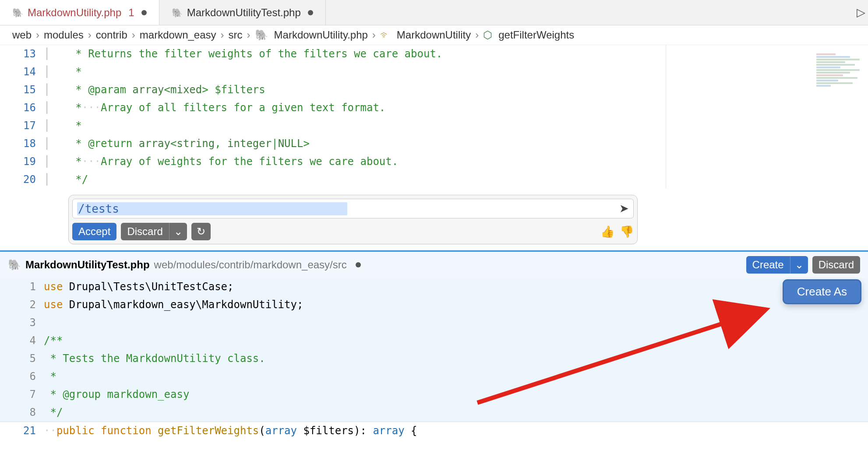  I want to click on line-number: 6, so click(18, 376).